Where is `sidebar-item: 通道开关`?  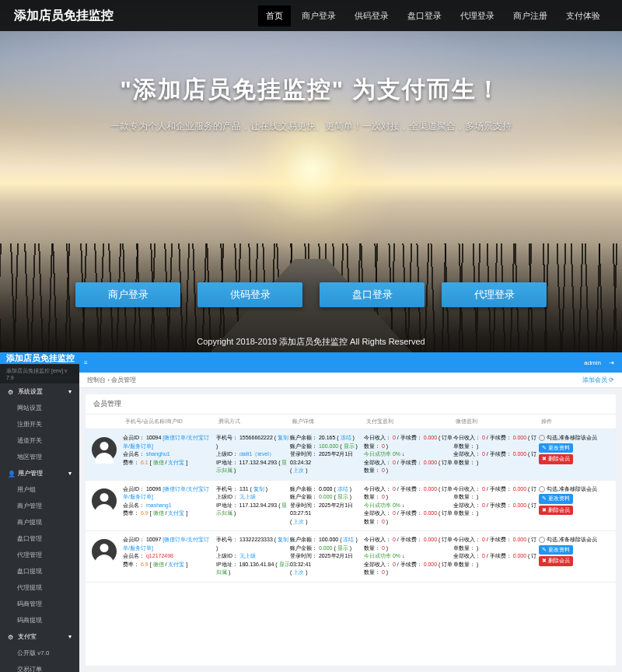 sidebar-item: 通道开关 is located at coordinates (40, 440).